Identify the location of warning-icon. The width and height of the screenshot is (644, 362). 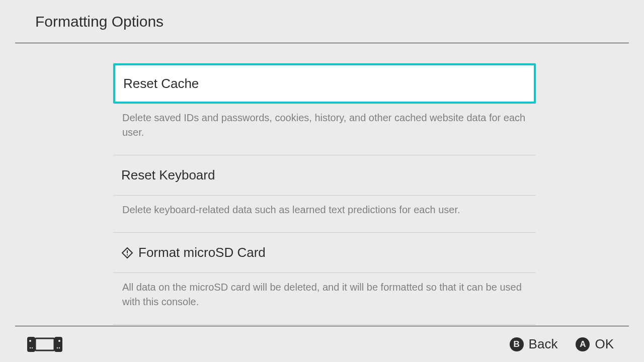
(127, 253).